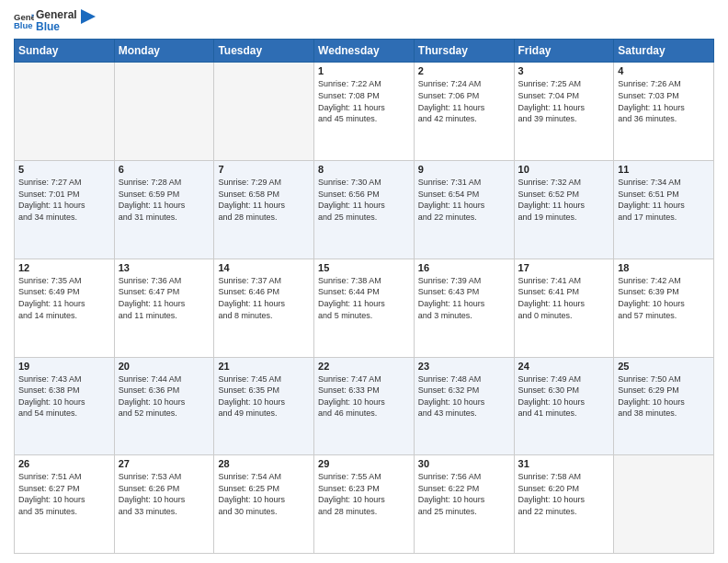  I want to click on day-info: Sunrise: 7:45 AM Sunset: 6:35 PM Dayligh…, so click(264, 396).